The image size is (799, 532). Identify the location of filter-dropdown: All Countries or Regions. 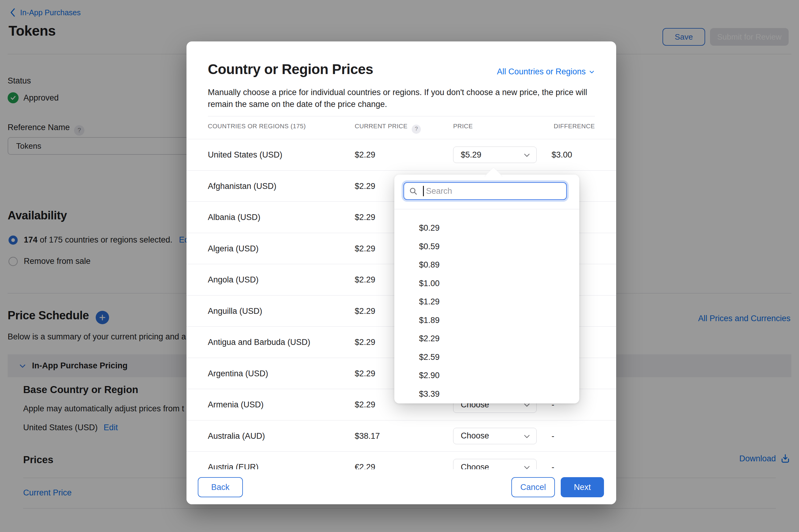
(546, 72).